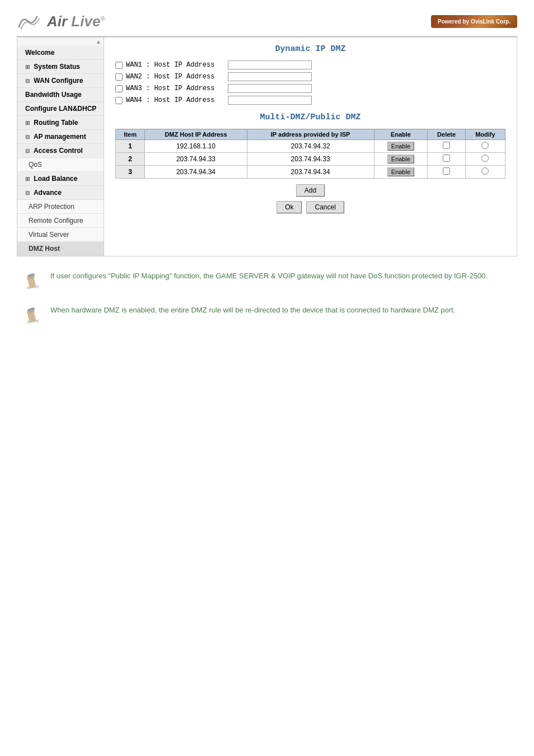 This screenshot has height=756, width=534. I want to click on sidebar-item-wan-configure: ⊟ WAN Configure, so click(60, 81).